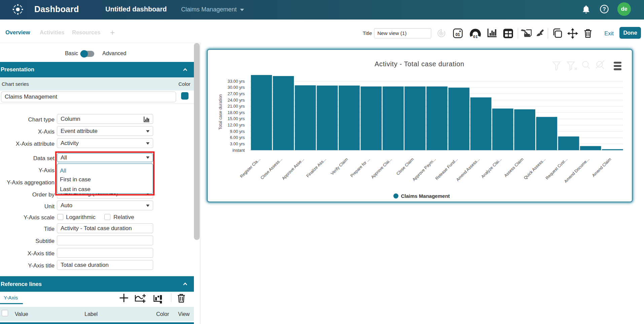 This screenshot has height=324, width=644. Describe the element at coordinates (221, 112) in the screenshot. I see `svg-text: Total case duration` at that location.